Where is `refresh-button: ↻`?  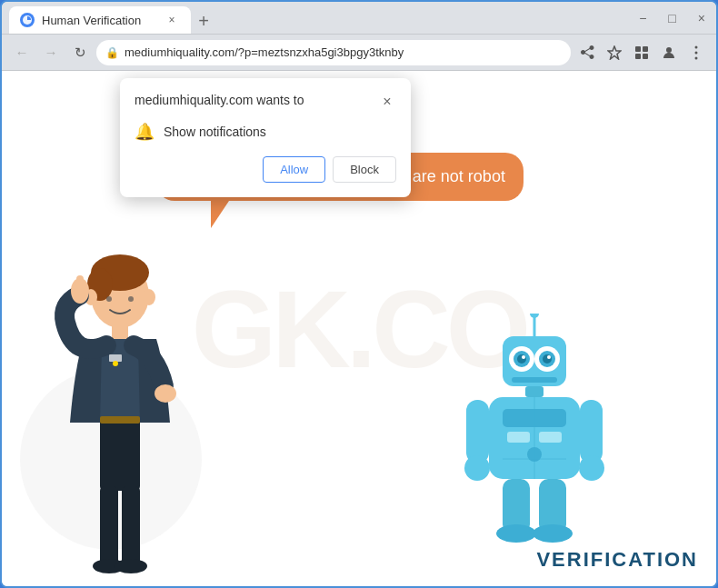
refresh-button: ↻ is located at coordinates (80, 53).